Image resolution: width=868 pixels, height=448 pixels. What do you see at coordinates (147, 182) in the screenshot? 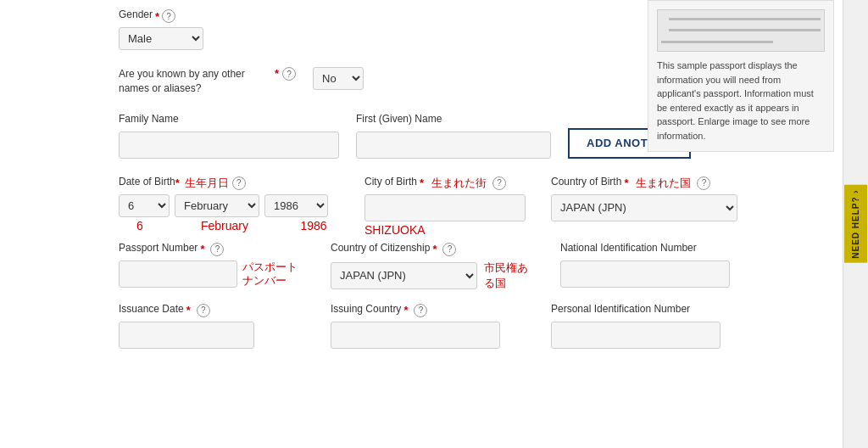
I see `dob-label: Date of Birth` at bounding box center [147, 182].